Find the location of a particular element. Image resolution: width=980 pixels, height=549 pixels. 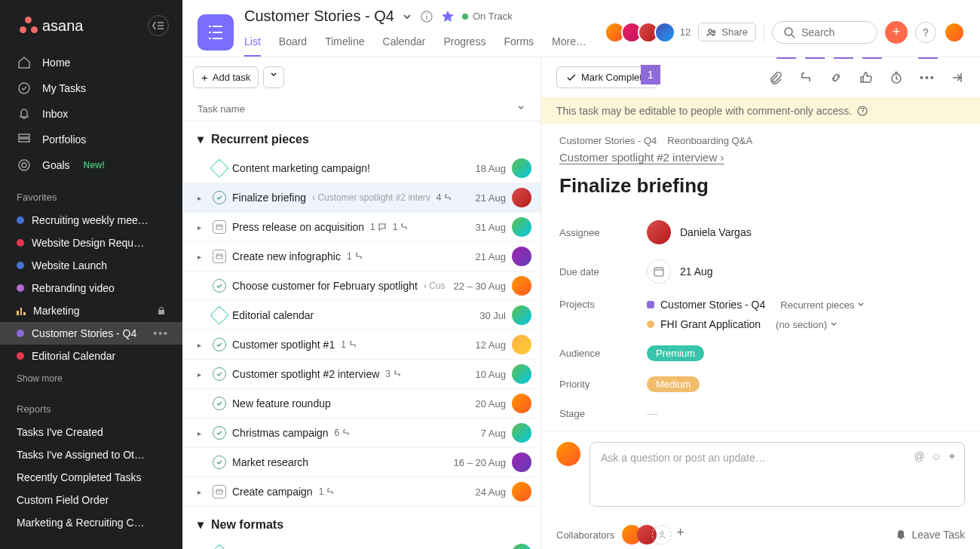

help-button: ? is located at coordinates (926, 32).